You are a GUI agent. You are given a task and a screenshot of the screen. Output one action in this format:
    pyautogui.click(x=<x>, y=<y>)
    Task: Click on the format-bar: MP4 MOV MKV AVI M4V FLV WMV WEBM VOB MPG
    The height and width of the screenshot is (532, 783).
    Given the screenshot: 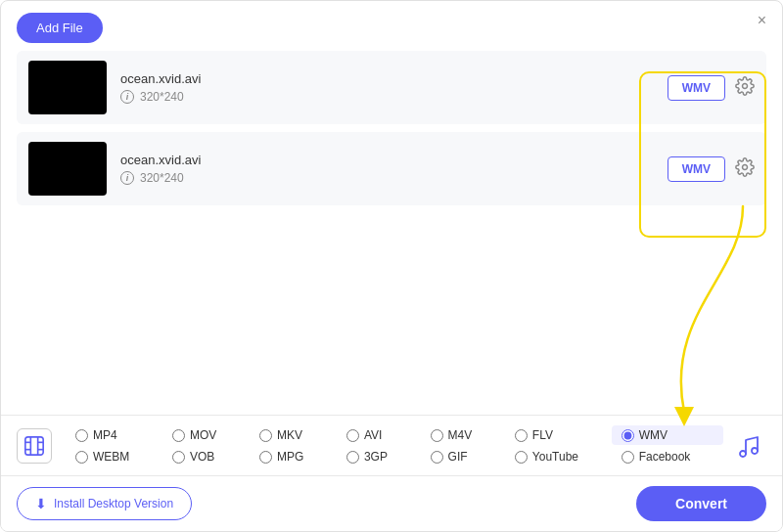 What is the action you would take?
    pyautogui.click(x=392, y=444)
    